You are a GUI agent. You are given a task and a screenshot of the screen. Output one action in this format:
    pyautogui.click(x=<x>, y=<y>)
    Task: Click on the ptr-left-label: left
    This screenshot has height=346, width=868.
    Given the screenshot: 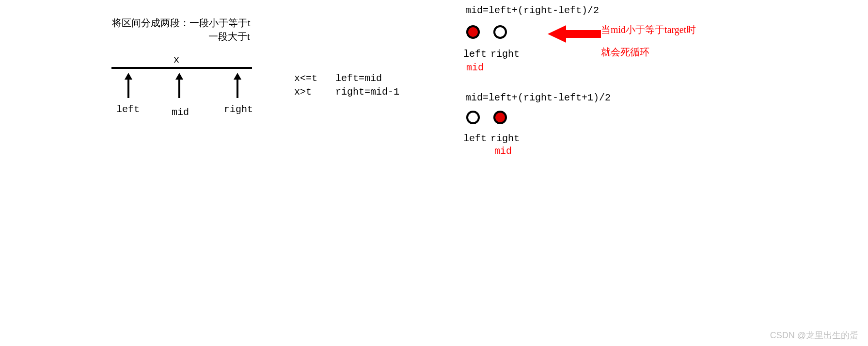 What is the action you would take?
    pyautogui.click(x=128, y=110)
    